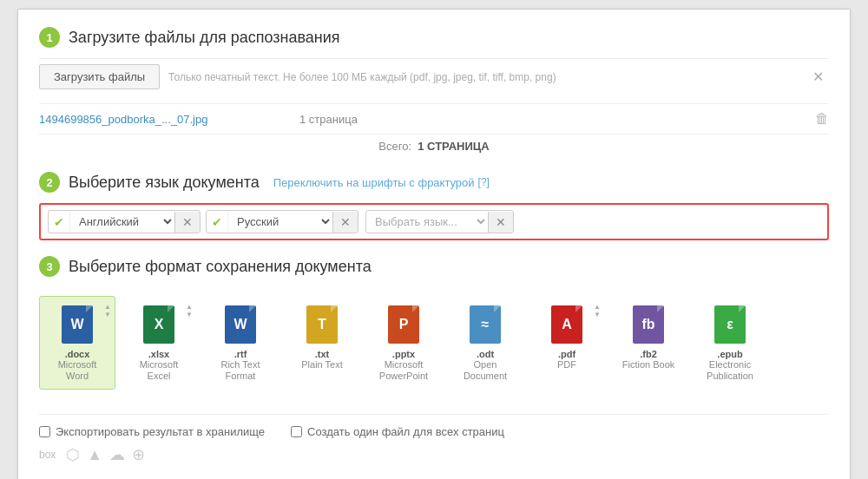 The height and width of the screenshot is (479, 868). I want to click on lang-item-1: ✔ Английский ✕, so click(124, 222).